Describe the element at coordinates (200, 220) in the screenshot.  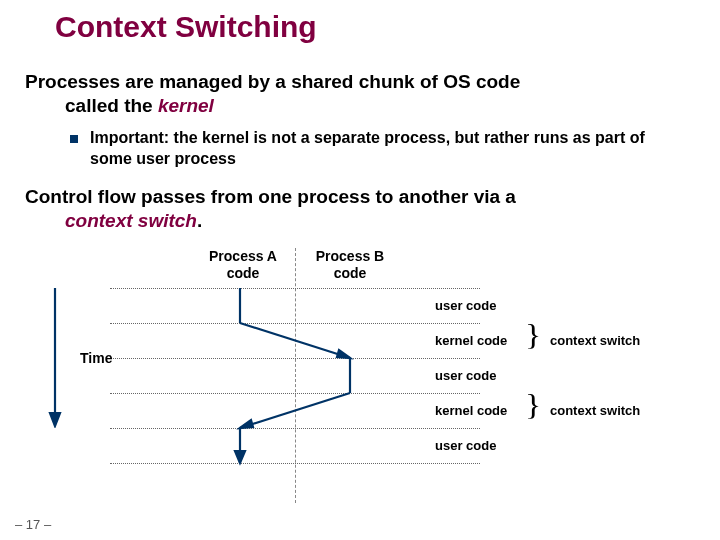
I see `bullet2-suffix: .` at that location.